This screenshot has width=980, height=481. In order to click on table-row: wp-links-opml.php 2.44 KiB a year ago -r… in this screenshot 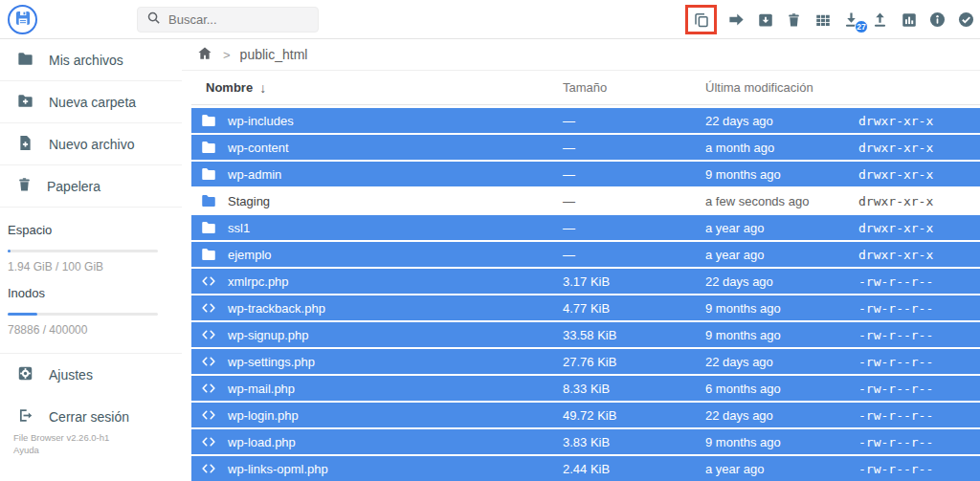, I will do `click(586, 469)`.